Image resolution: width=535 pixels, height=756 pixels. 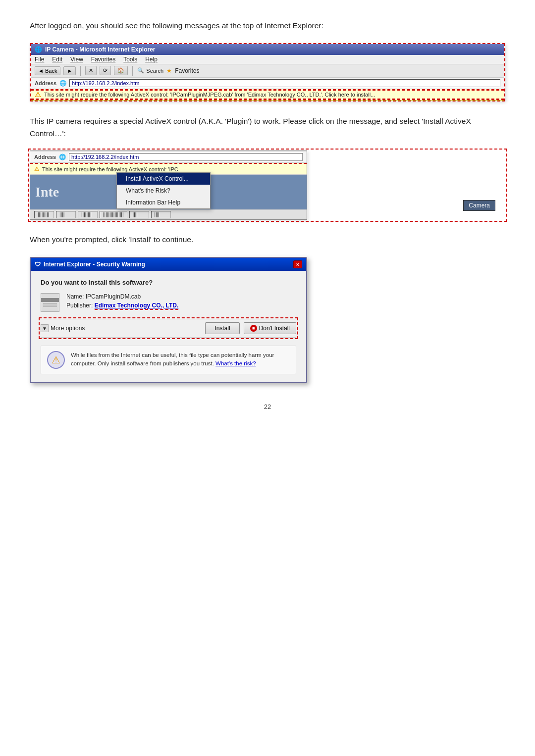 I want to click on security-info-row: Name: IPCamPluginDM.cab Publisher: Edima…, so click(x=168, y=302).